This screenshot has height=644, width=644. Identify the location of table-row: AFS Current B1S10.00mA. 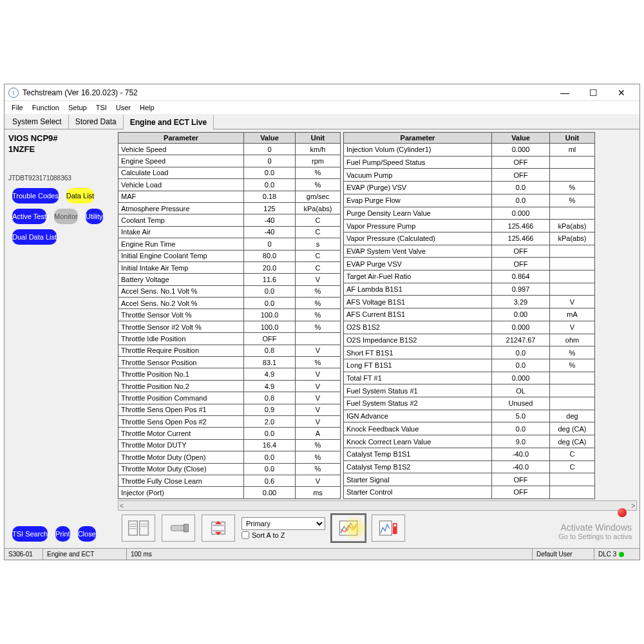
(469, 315).